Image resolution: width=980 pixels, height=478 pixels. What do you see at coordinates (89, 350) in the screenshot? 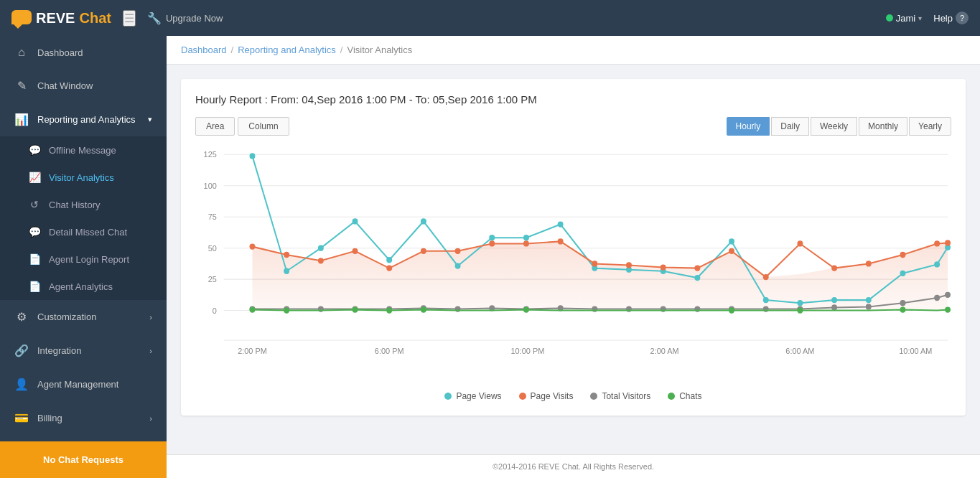
I see `sidebar-integration-label: Integration` at bounding box center [89, 350].